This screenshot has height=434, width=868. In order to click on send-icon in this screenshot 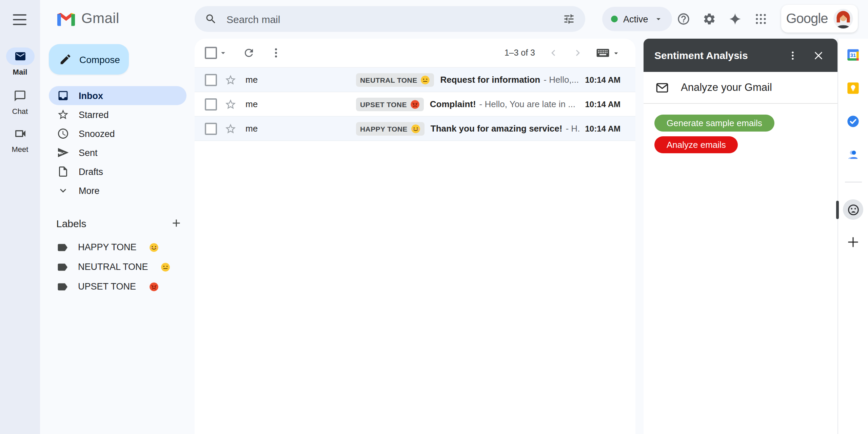, I will do `click(63, 153)`.